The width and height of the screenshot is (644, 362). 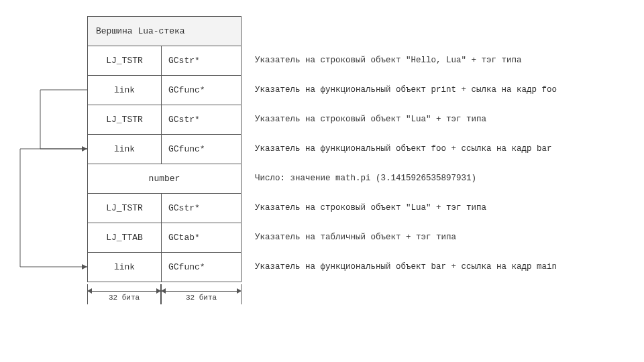 What do you see at coordinates (125, 237) in the screenshot?
I see `cell-tag: LJ_TTAB` at bounding box center [125, 237].